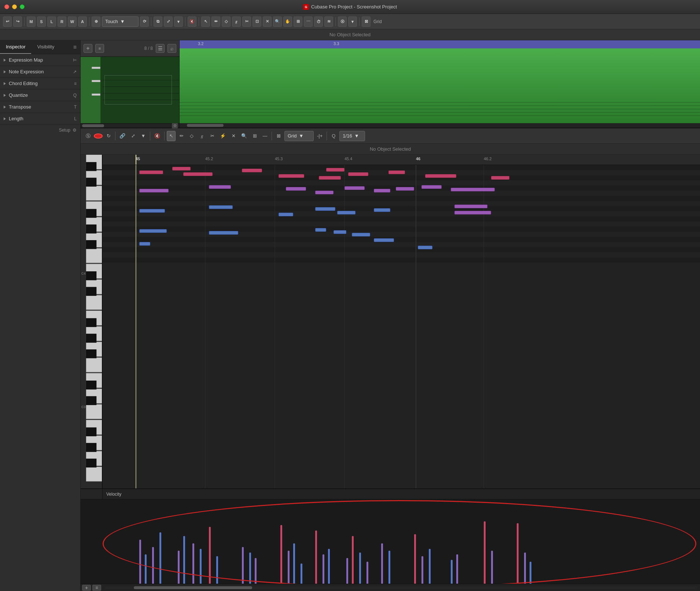 The height and width of the screenshot is (591, 700). What do you see at coordinates (122, 136) in the screenshot?
I see `link-btn: 🔗` at bounding box center [122, 136].